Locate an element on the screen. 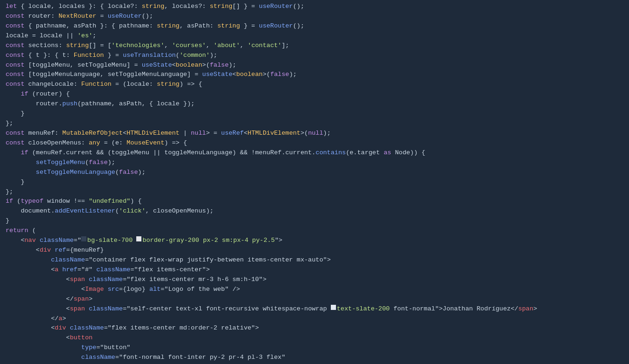 This screenshot has height=364, width=629. token-plain: , asPath: is located at coordinates (199, 26).